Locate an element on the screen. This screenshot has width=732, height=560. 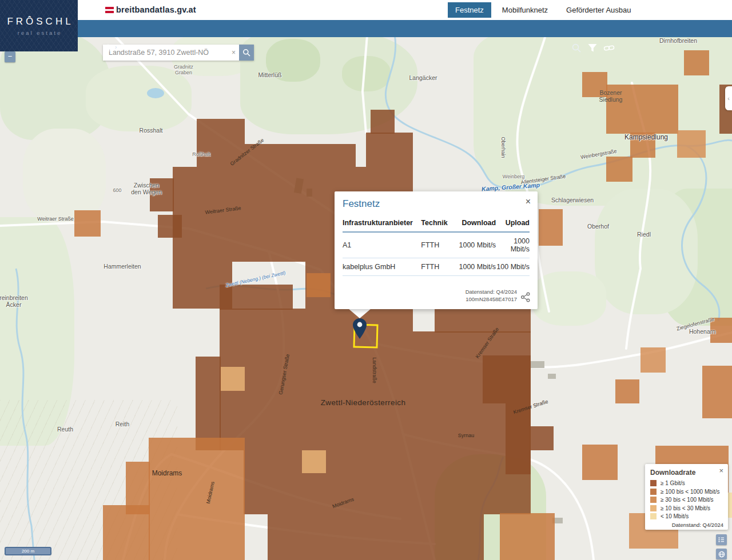
map-label: Bozener Siedlung is located at coordinates (611, 96).